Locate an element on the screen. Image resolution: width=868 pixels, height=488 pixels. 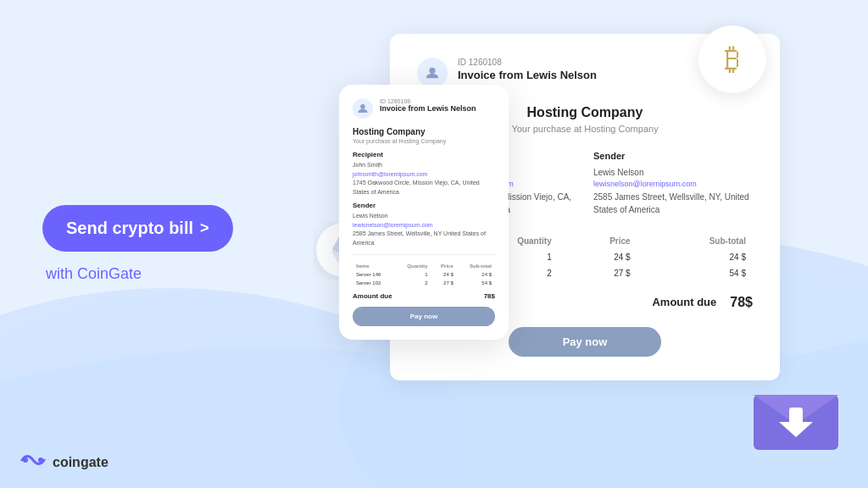
fg-recipient-address: 1745 Oakwood Circle, Mission Viejo, CA, … is located at coordinates (416, 187).